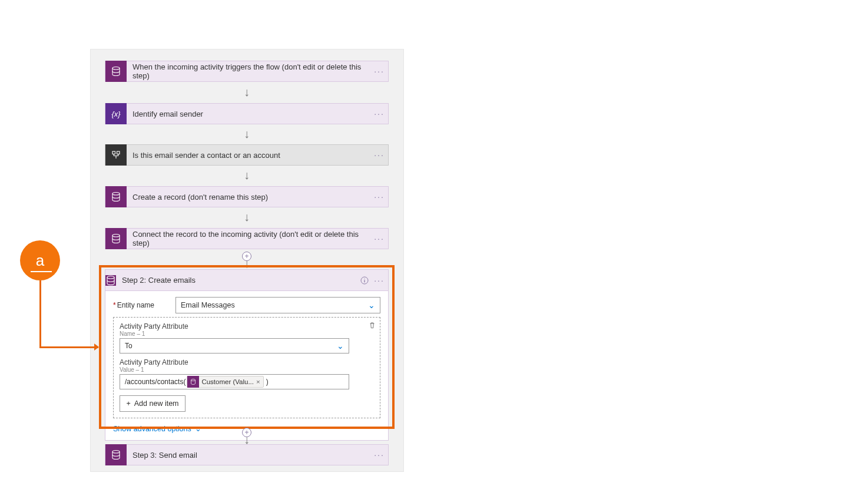  Describe the element at coordinates (249, 455) in the screenshot. I see `step-title: Step 3: Send email` at that location.